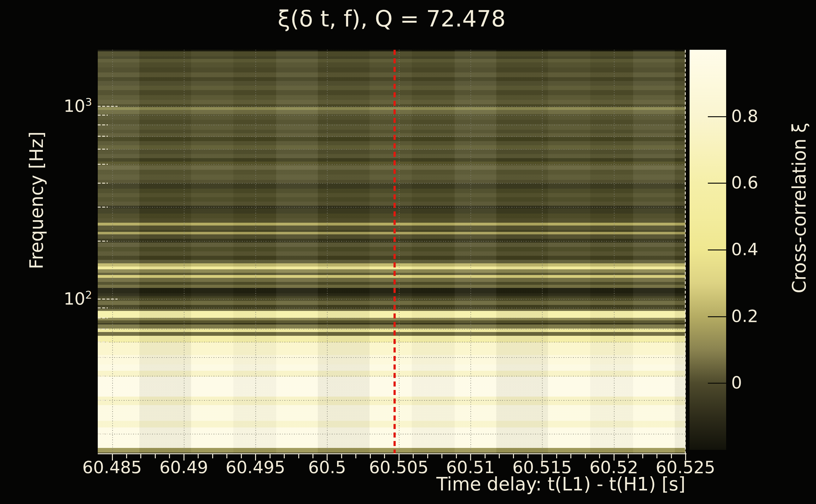  What do you see at coordinates (37, 201) in the screenshot?
I see `y-axis-label: Frequency [Hz]` at bounding box center [37, 201].